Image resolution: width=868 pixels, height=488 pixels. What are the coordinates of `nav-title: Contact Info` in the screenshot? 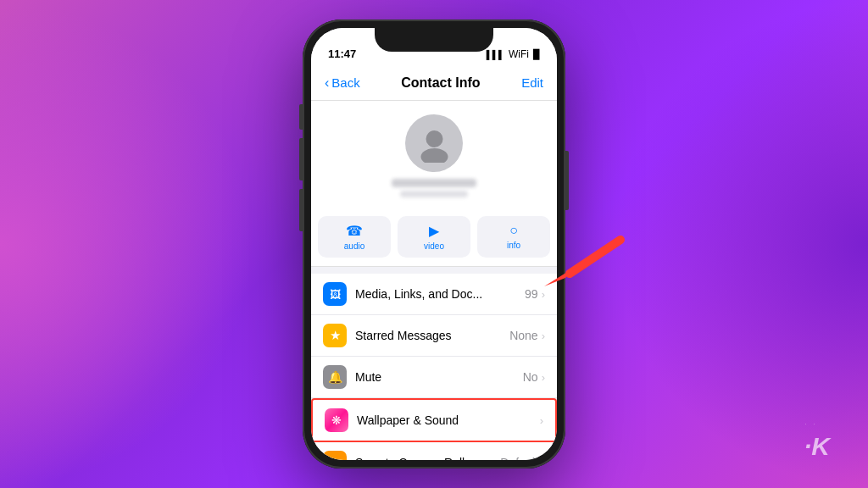 It's located at (441, 83).